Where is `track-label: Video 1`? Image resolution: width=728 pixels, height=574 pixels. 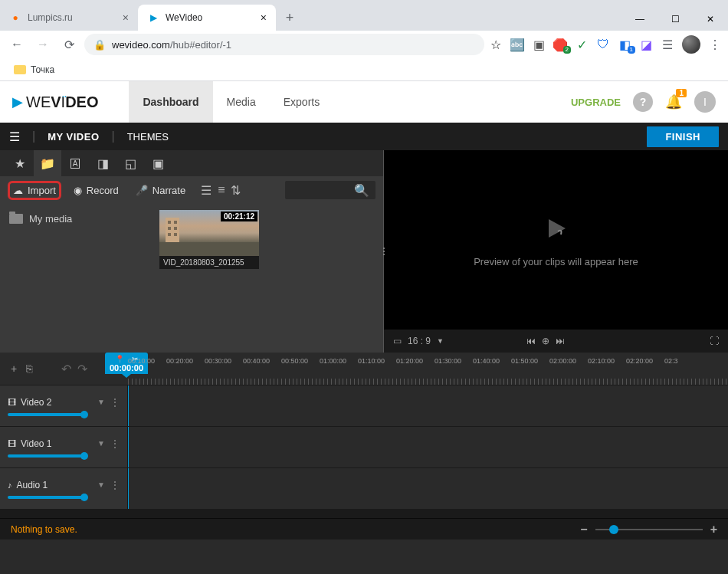
track-label: Video 1 is located at coordinates (36, 444).